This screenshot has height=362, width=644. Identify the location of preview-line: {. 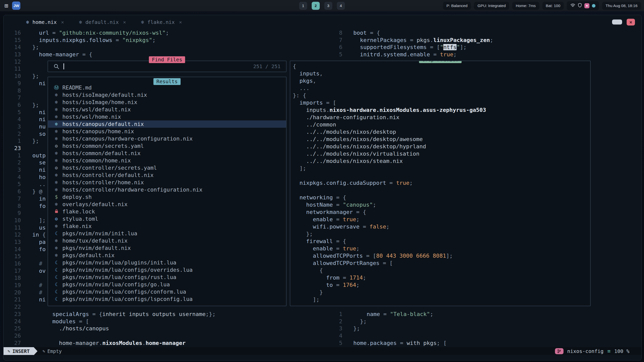
(441, 66).